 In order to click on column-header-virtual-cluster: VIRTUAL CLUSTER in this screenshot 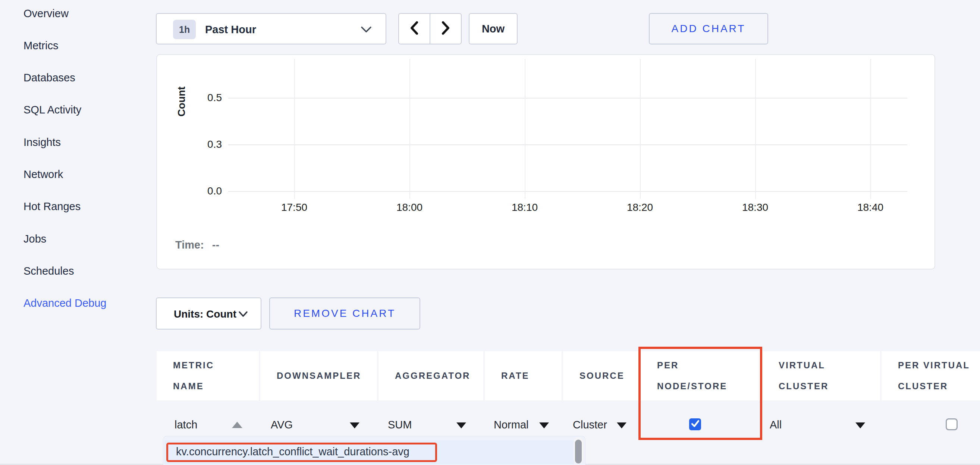, I will do `click(821, 376)`.